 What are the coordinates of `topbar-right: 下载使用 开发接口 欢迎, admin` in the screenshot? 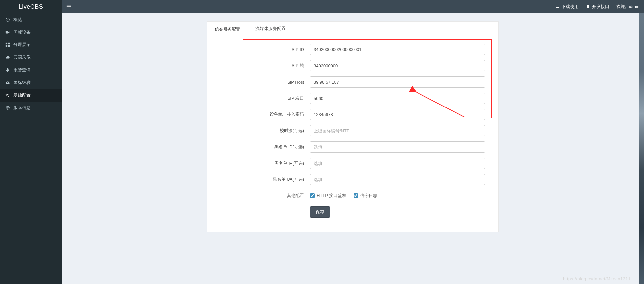 It's located at (598, 7).